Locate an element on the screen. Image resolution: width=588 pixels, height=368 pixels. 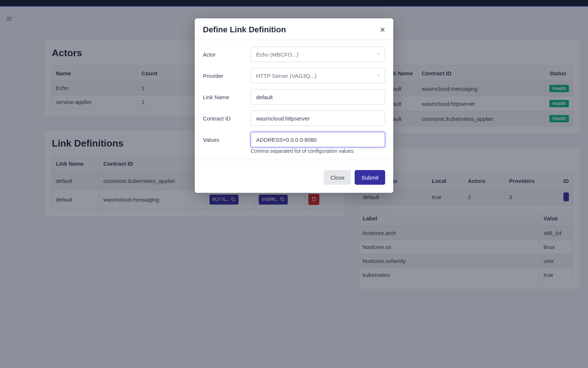
modal-title: Define Link Definition is located at coordinates (244, 30).